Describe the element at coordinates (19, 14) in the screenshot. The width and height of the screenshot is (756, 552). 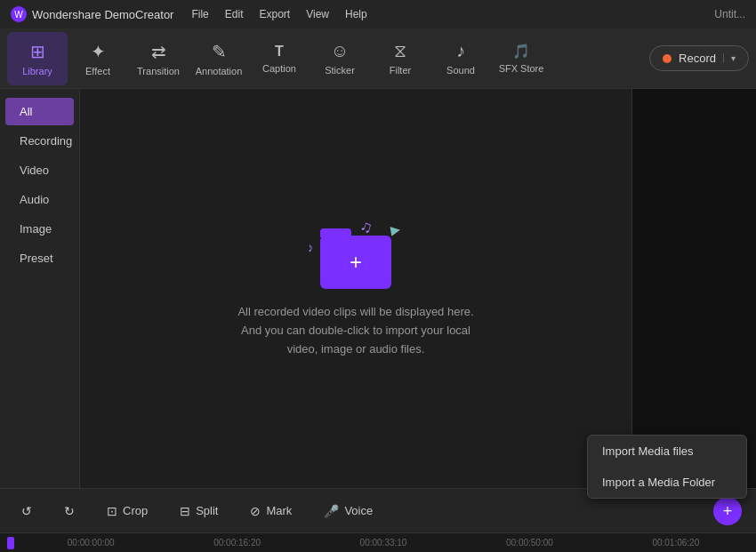
I see `logo-icon: W` at that location.